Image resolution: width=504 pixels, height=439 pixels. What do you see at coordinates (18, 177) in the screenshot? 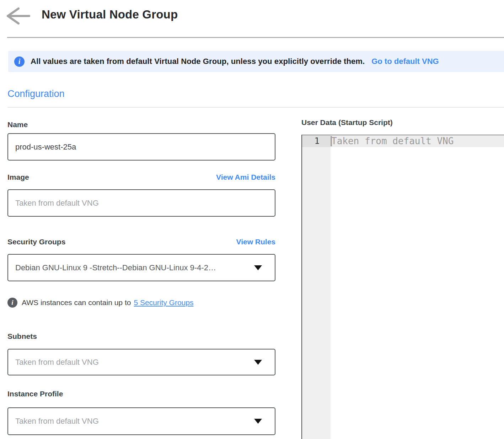
I see `image-label: Image` at bounding box center [18, 177].